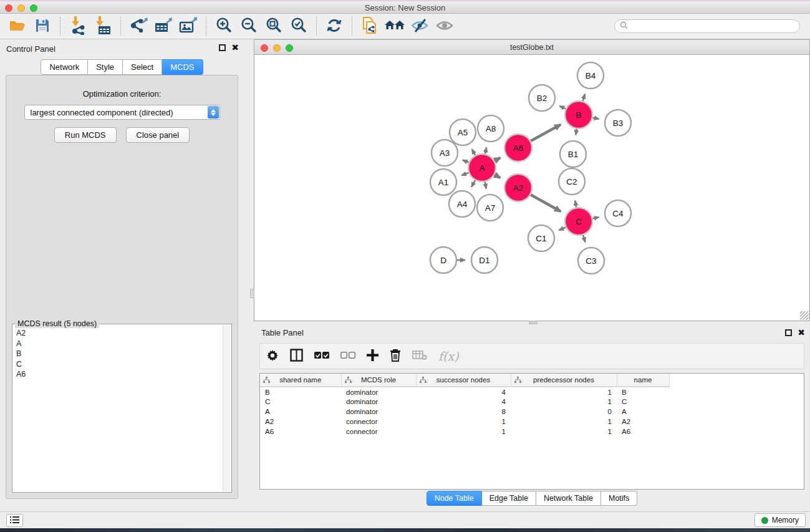 Image resolution: width=810 pixels, height=532 pixels. What do you see at coordinates (78, 26) in the screenshot?
I see `import-network-button` at bounding box center [78, 26].